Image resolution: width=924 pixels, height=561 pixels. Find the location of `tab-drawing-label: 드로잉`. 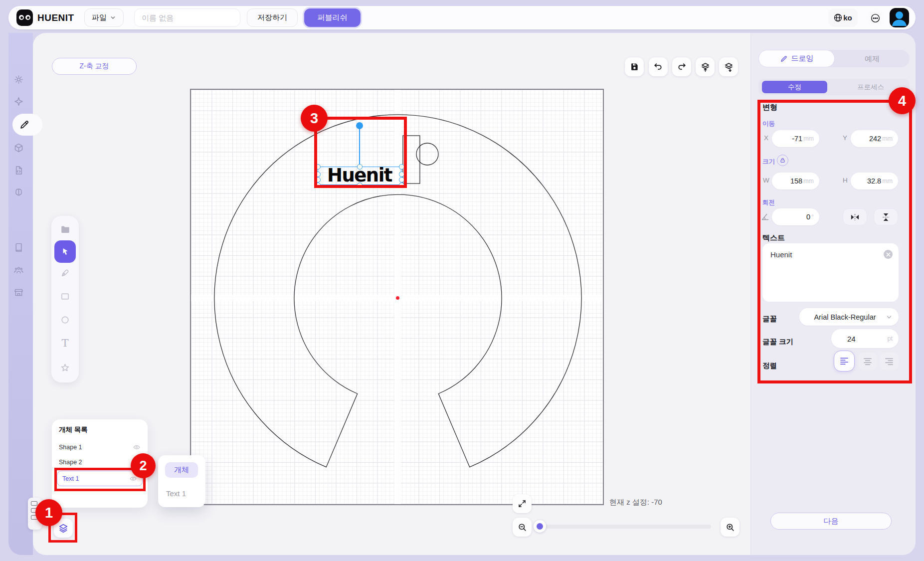

tab-drawing-label: 드로잉 is located at coordinates (803, 59).